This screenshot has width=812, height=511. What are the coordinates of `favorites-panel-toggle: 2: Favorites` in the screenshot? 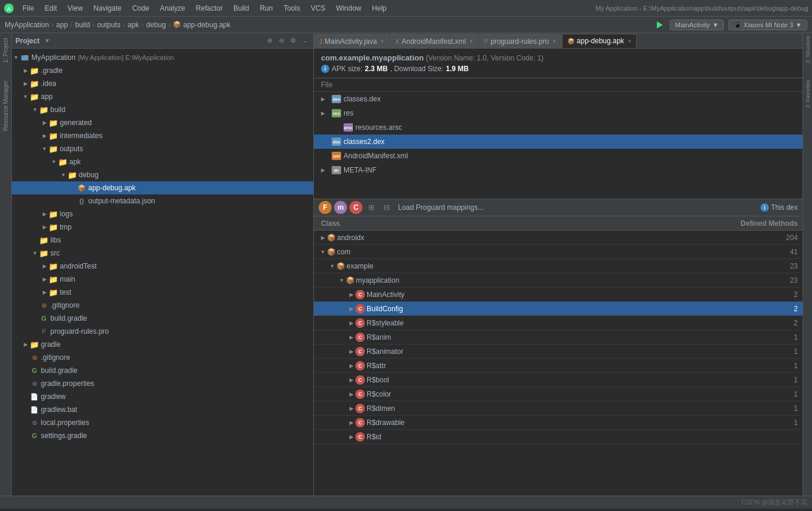 It's located at (808, 94).